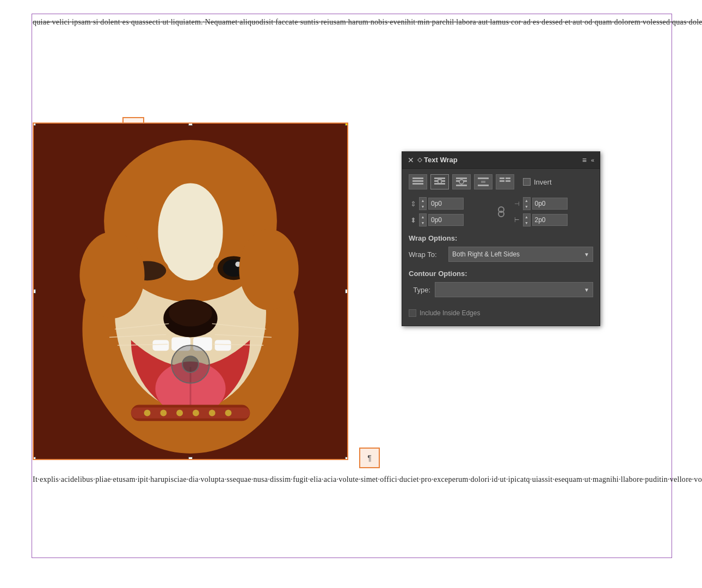 This screenshot has height=588, width=702. Describe the element at coordinates (501, 283) in the screenshot. I see `contour-options-section: Contour Options: Type: ▼` at that location.